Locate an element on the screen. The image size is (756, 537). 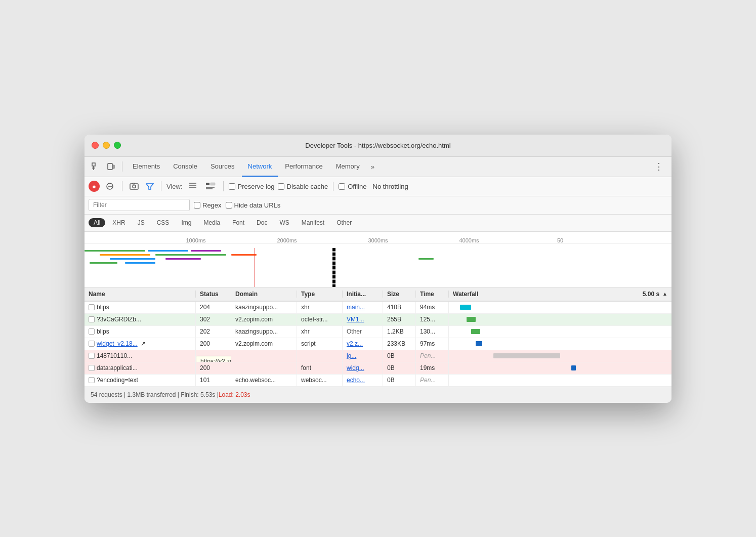
table-row: blips 204 kaazingsuppo... xhr main... 41… is located at coordinates (378, 308).